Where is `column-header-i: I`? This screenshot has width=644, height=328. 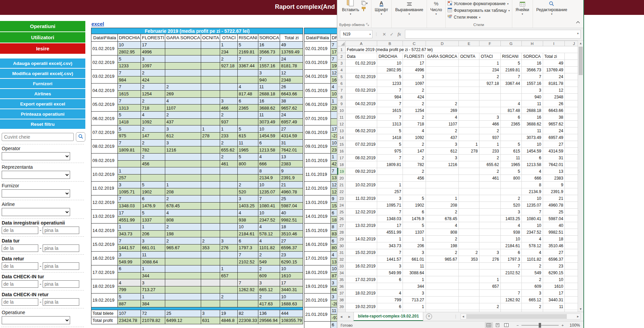 column-header-i: I is located at coordinates (554, 44).